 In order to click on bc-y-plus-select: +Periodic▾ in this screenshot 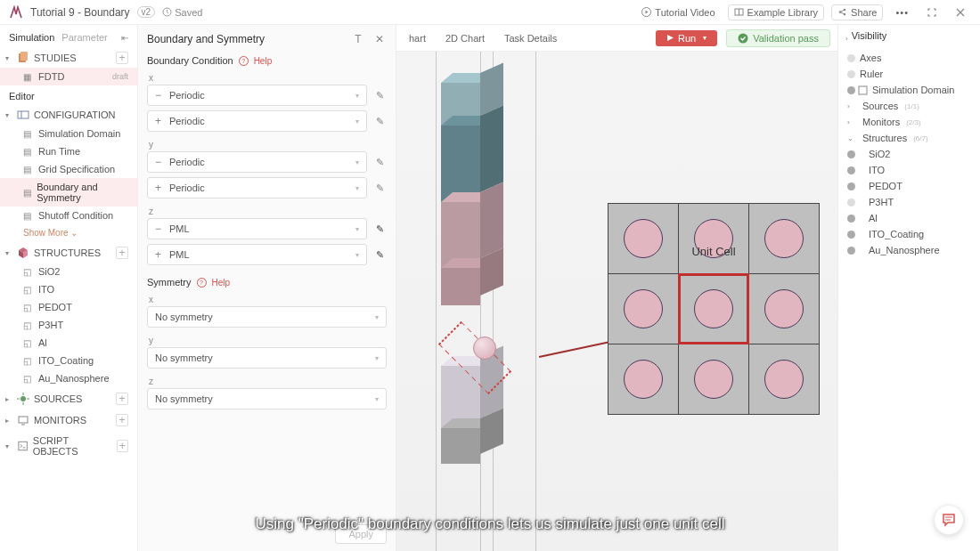, I will do `click(257, 188)`.